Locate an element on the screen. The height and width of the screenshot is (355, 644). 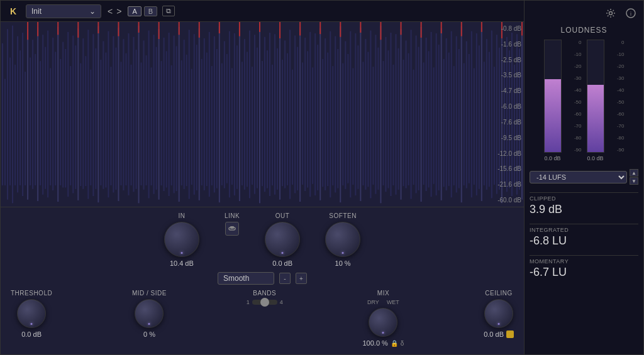
preset-name: Init ⌄ is located at coordinates (64, 11).